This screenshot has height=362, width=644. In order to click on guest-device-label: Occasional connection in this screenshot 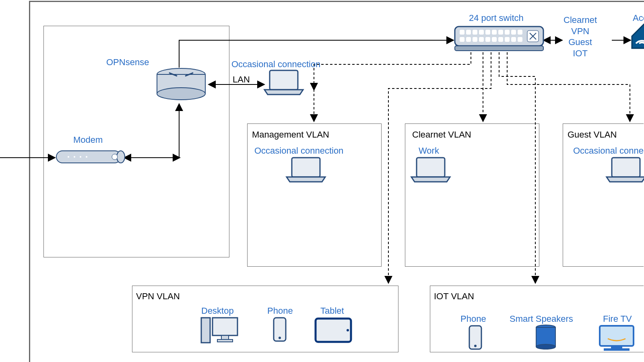, I will do `click(609, 151)`.